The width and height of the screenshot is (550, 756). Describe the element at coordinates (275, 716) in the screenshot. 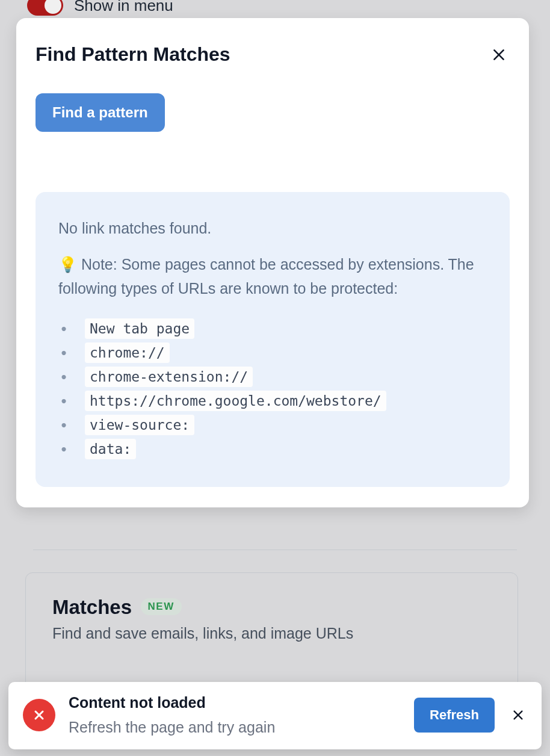

I see `toast: Content not loaded Refresh the page and …` at that location.